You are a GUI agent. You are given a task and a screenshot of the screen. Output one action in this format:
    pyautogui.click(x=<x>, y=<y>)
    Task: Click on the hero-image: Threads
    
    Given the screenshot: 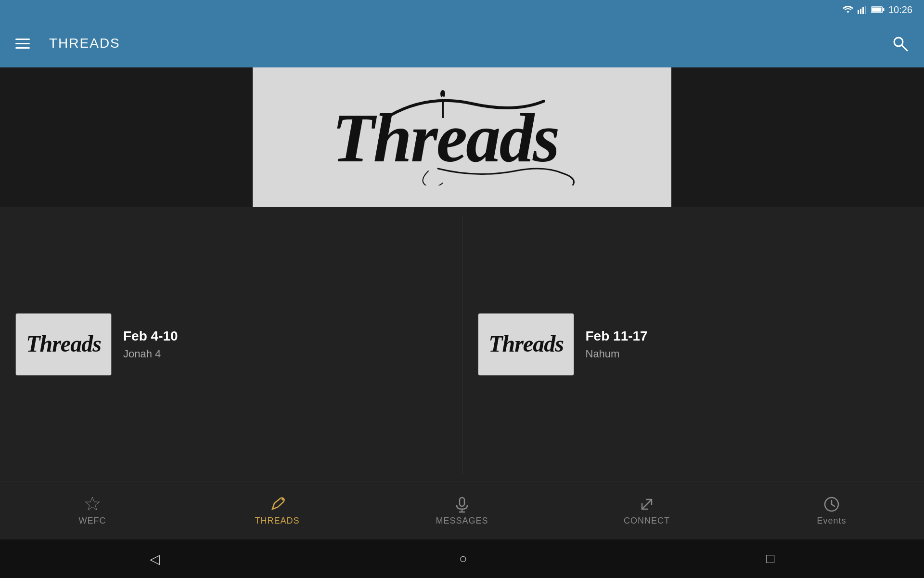 What is the action you would take?
    pyautogui.click(x=462, y=137)
    